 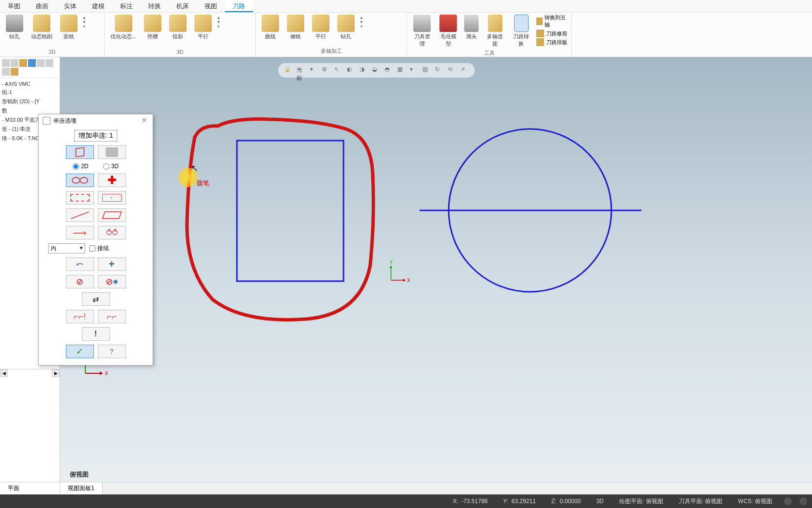 What do you see at coordinates (84, 22) in the screenshot?
I see `ribbon-2d-down: ▼` at bounding box center [84, 22].